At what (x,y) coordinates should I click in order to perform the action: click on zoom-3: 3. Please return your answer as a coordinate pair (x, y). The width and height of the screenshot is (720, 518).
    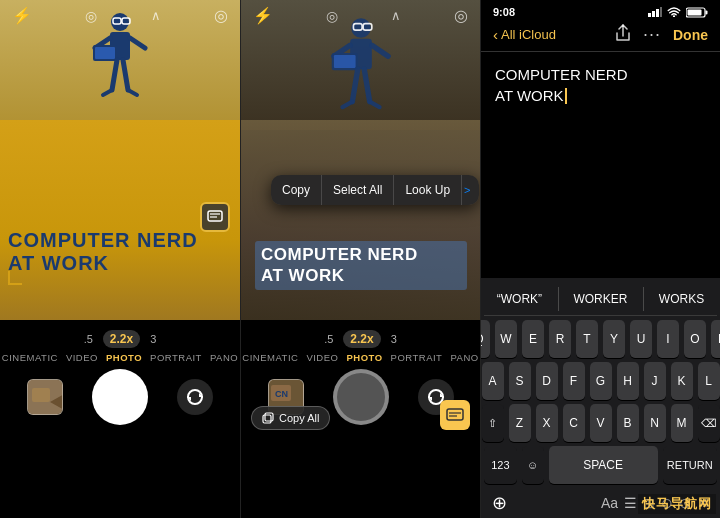
    Looking at the image, I should click on (153, 339).